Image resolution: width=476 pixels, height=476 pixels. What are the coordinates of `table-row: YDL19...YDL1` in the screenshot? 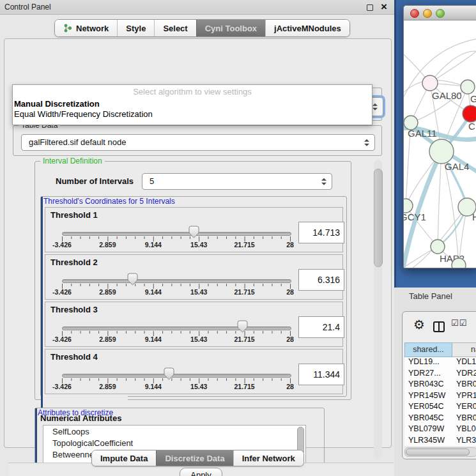 It's located at (440, 362).